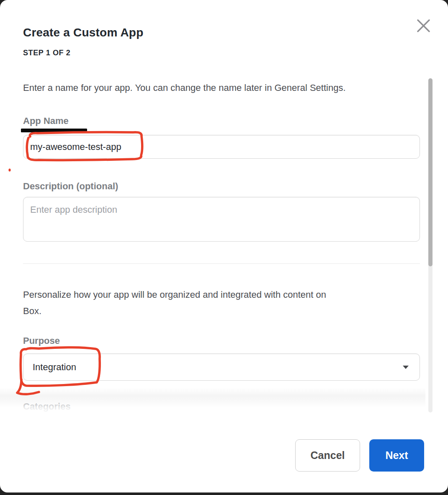 The height and width of the screenshot is (495, 448). Describe the element at coordinates (47, 407) in the screenshot. I see `categories-label: Categories` at that location.